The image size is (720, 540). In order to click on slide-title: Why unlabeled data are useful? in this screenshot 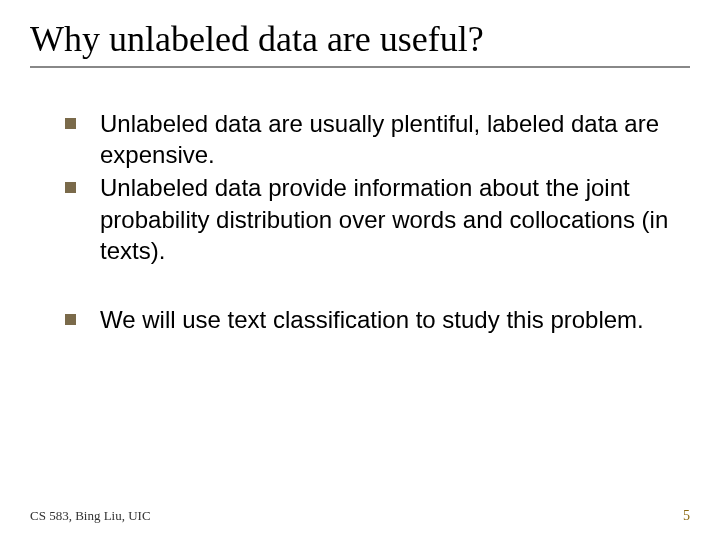, I will do `click(360, 43)`.